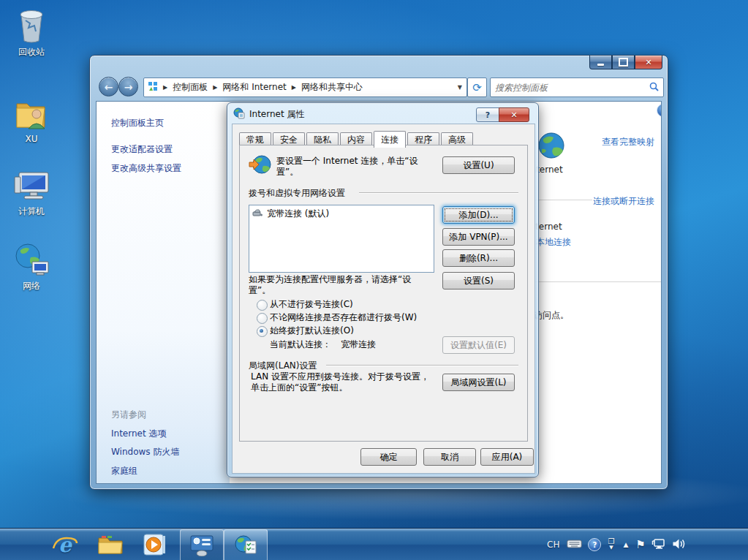 The height and width of the screenshot is (560, 748). Describe the element at coordinates (31, 192) in the screenshot. I see `desktop-icon-computer: 计算机` at that location.